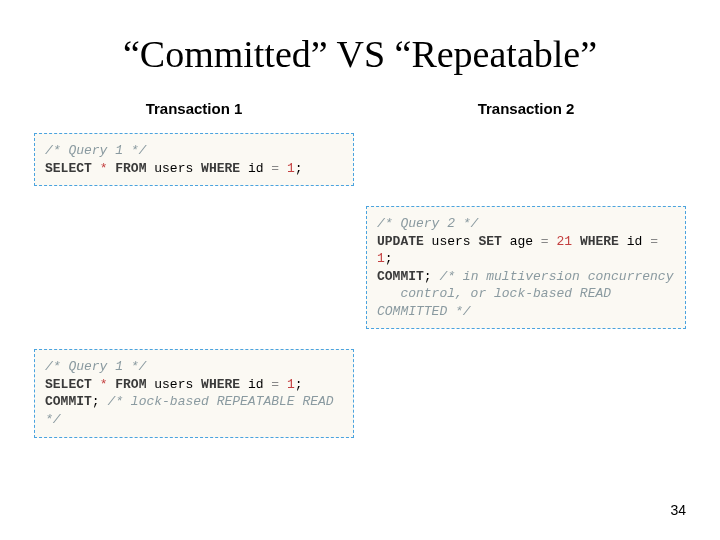 The image size is (720, 540). I want to click on cell-r2c2: /* Query 2 */ UPDATE users SET age = 21 …, so click(526, 272).